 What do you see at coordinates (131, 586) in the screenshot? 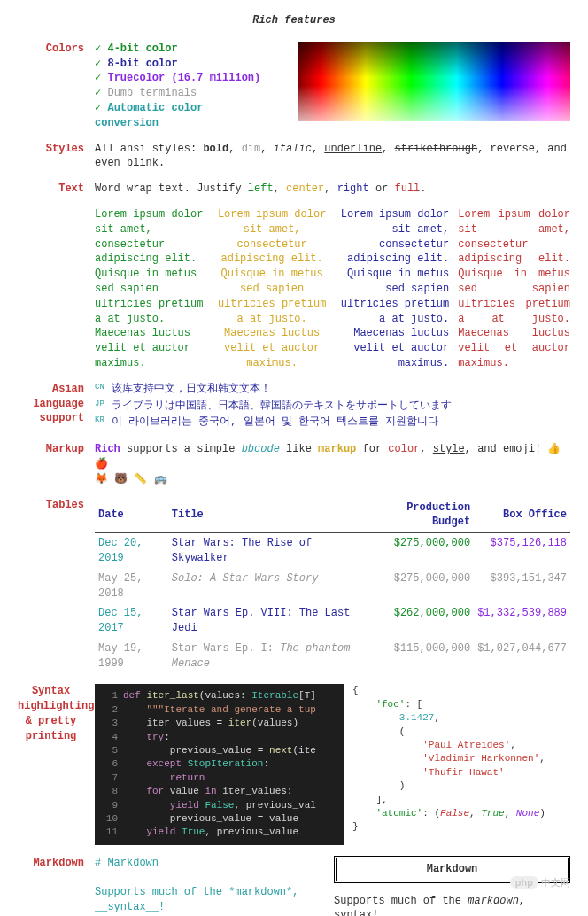
I see `cell-date: May 25, 2018` at bounding box center [131, 586].